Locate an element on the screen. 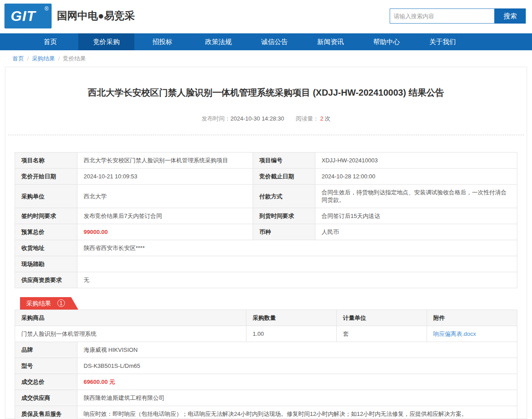 Image resolution: width=532 pixels, height=419 pixels. breadcrumb-procurement-results: 采购结果 is located at coordinates (44, 59).